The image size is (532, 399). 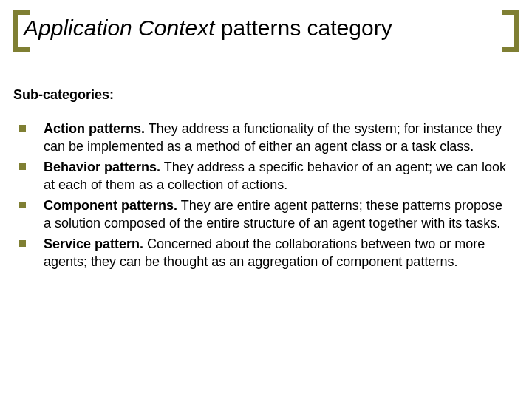 What do you see at coordinates (102, 167) in the screenshot?
I see `item-lead: Behavior patterns.` at bounding box center [102, 167].